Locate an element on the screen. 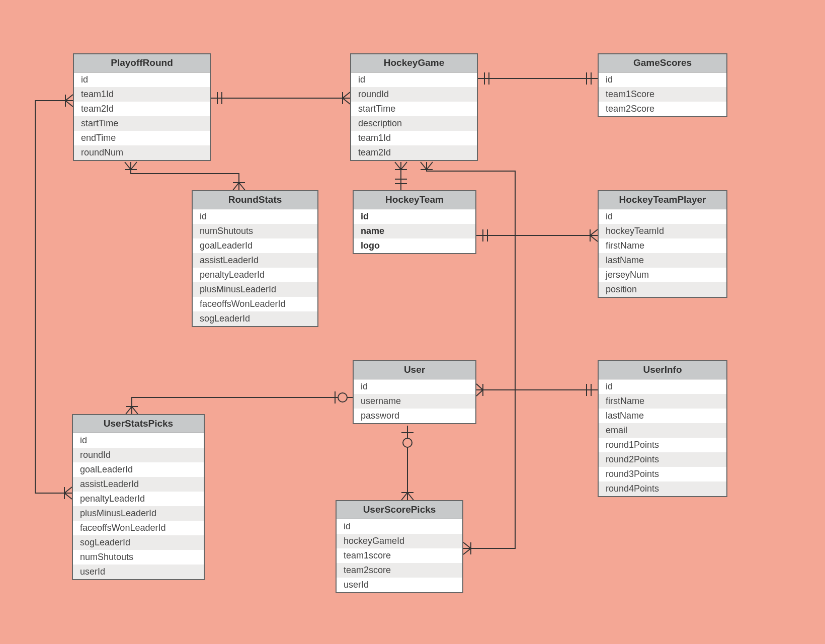 The width and height of the screenshot is (825, 644). entity-roundstats: RoundStats idnumShutoutsgoalLeaderIdassi… is located at coordinates (255, 259).